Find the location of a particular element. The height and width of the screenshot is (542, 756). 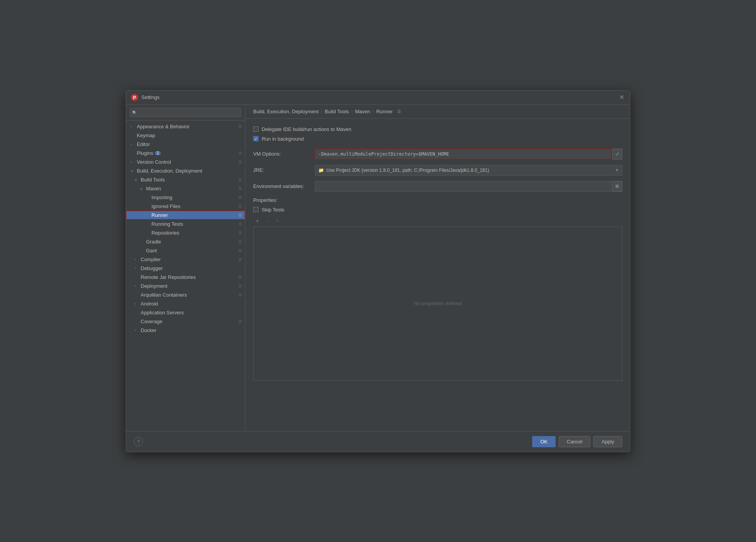

sidebar-item-label: Repositories is located at coordinates (165, 233).